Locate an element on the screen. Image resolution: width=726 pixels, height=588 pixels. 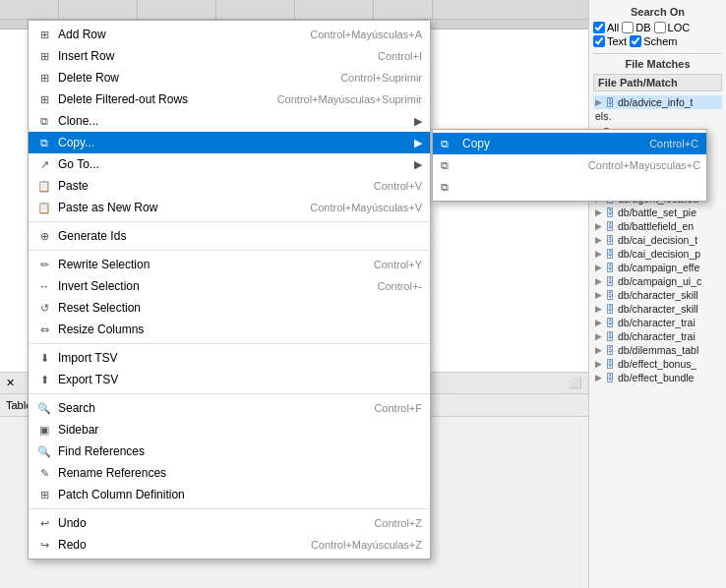
shortcut-insert-row: Control+I is located at coordinates (399, 56).